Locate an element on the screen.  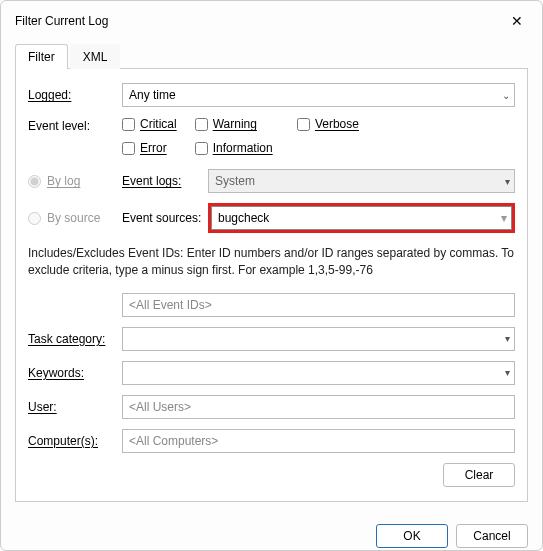
checkbox-verbose: Verbose is located at coordinates (328, 124).